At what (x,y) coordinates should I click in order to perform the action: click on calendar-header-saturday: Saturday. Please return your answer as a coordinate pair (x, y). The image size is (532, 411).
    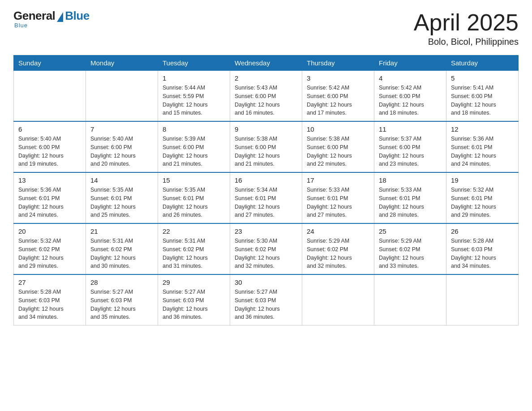
    Looking at the image, I should click on (483, 63).